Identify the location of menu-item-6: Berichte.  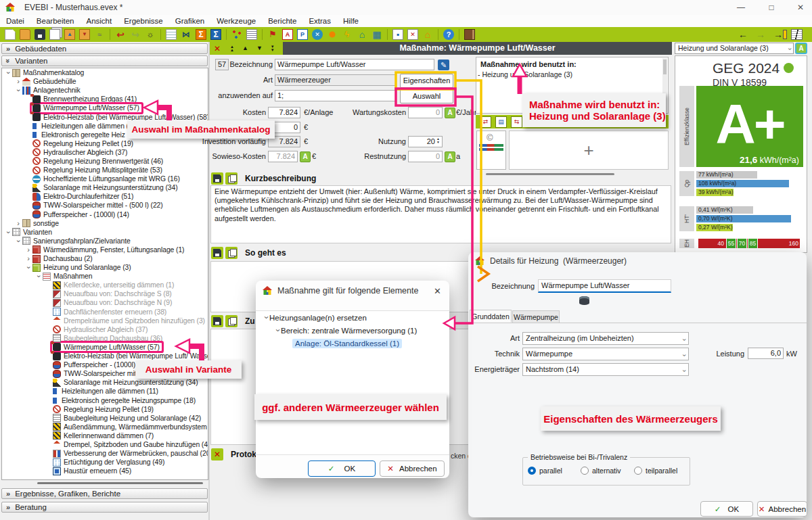
(282, 21).